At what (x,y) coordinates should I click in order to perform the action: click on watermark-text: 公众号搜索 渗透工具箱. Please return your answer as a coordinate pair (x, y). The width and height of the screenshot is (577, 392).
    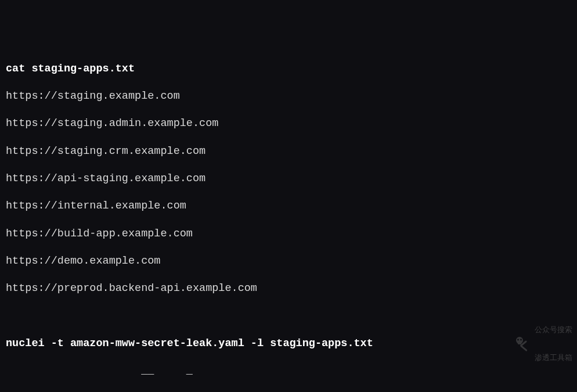
    Looking at the image, I should click on (554, 344).